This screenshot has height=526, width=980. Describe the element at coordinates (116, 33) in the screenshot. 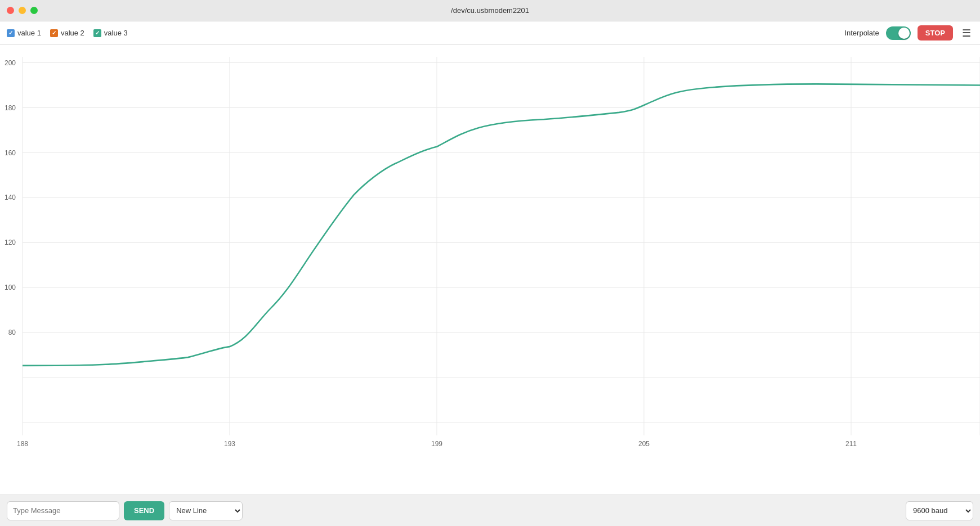

I see `legend-label-value3: value 3` at that location.